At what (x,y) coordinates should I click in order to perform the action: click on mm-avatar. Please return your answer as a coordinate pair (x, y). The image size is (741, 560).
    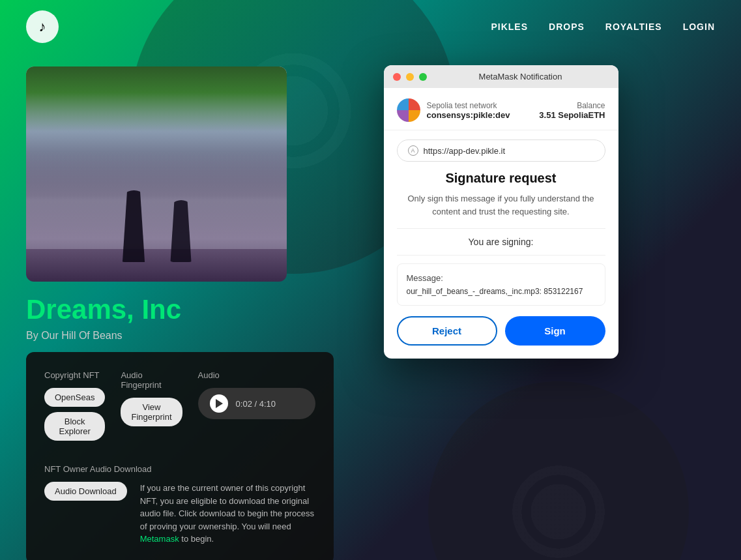
    Looking at the image, I should click on (409, 110).